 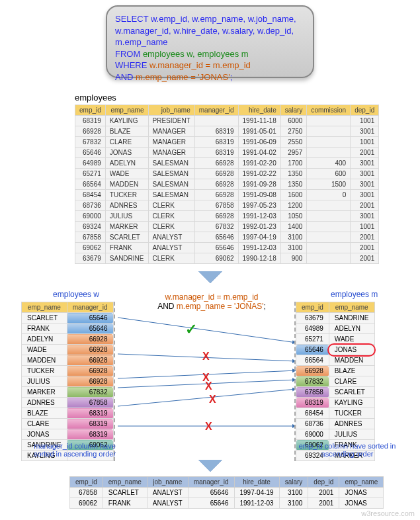 What do you see at coordinates (228, 227) in the screenshot?
I see `table-row: 69324MARKERCLERK678321992-01-2314001001` at bounding box center [228, 227].